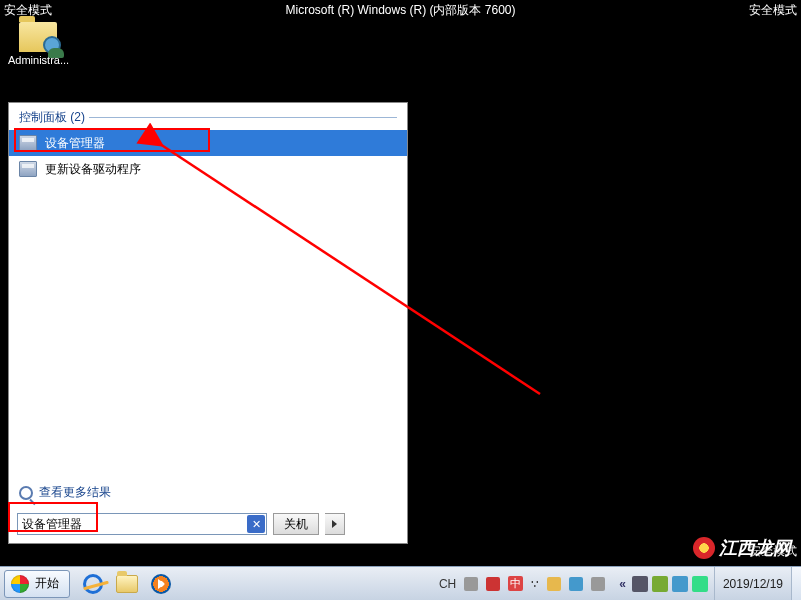 This screenshot has height=600, width=801. Describe the element at coordinates (208, 492) in the screenshot. I see `see-more-results: 查看更多结果` at that location.